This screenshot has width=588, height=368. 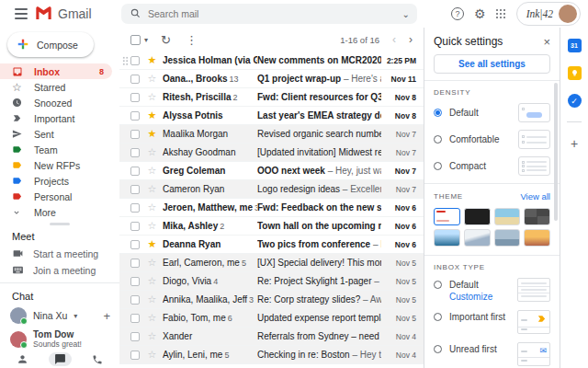 I want to click on email-row: ☆ Cameron Ryan Logo redesign ideas – Exc…, so click(x=272, y=190).